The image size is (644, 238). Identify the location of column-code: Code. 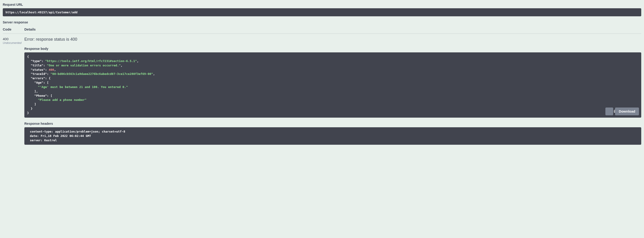
(14, 29).